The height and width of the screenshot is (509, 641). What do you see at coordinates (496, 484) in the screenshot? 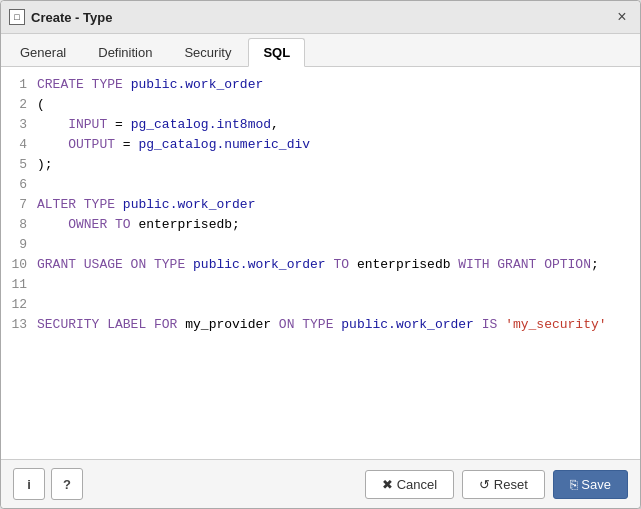
I see `footer-right: ✖ Cancel ↺ Reset ⎘ Save` at bounding box center [496, 484].